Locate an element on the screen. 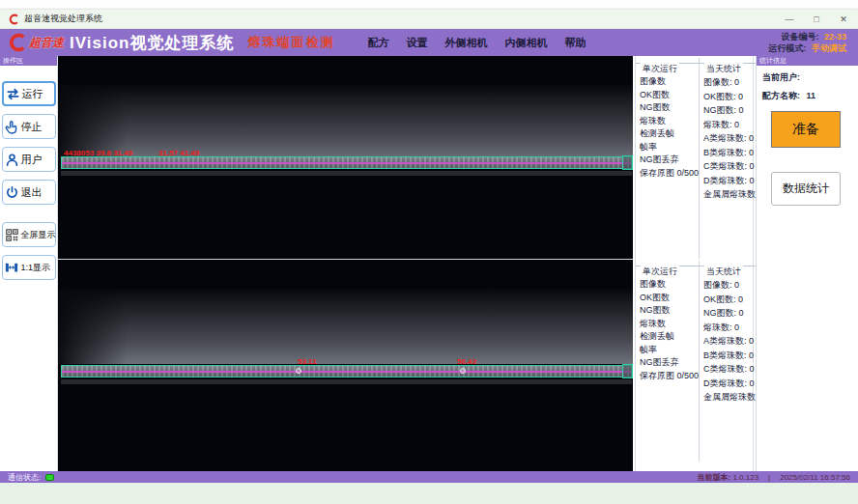 This screenshot has width=858, height=504. window-title: 超音速视觉处理系统 is located at coordinates (64, 19).